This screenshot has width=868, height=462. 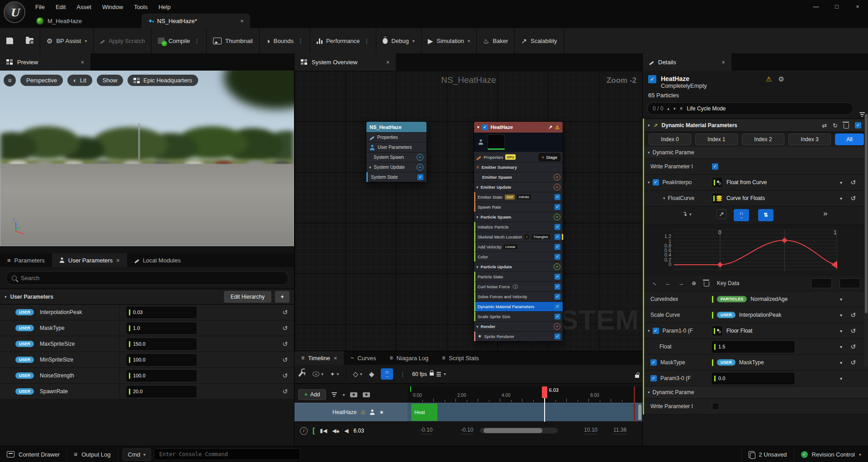 What do you see at coordinates (90, 260) in the screenshot?
I see `tab-user-parameters: User Parameters×` at bounding box center [90, 260].